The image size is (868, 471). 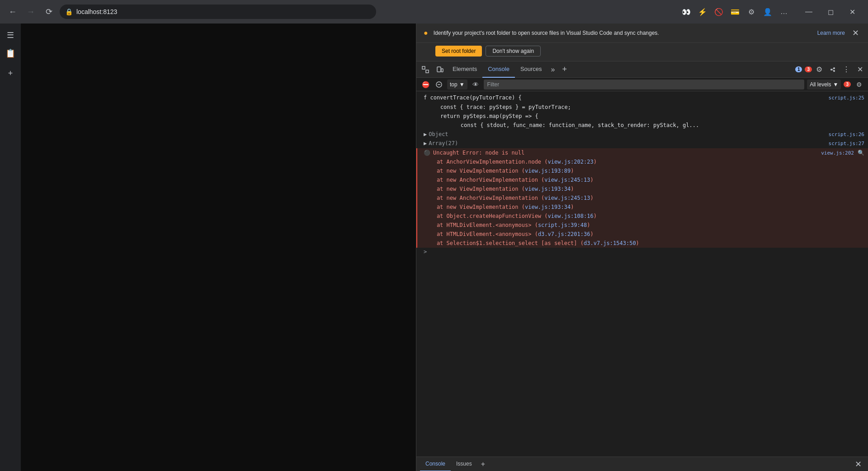 What do you see at coordinates (809, 12) in the screenshot?
I see `minimize-button: —` at bounding box center [809, 12].